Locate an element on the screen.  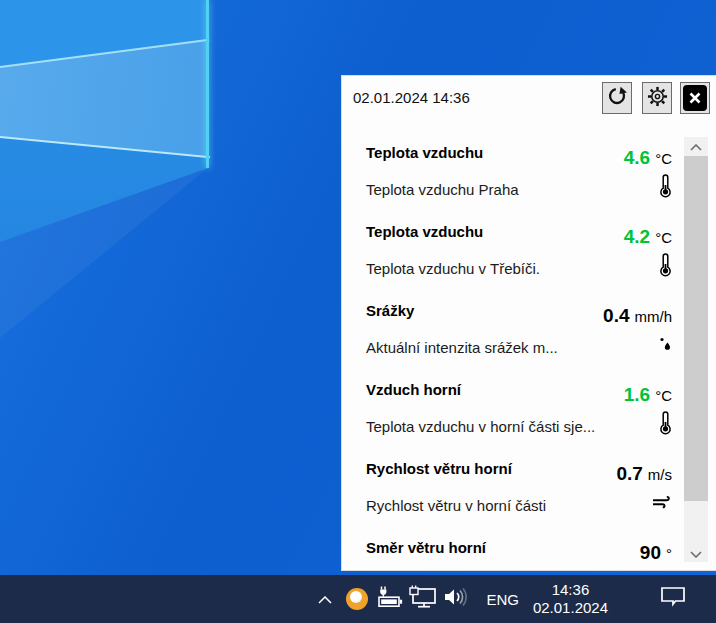
sensor-value-number: 4.2 is located at coordinates (637, 236).